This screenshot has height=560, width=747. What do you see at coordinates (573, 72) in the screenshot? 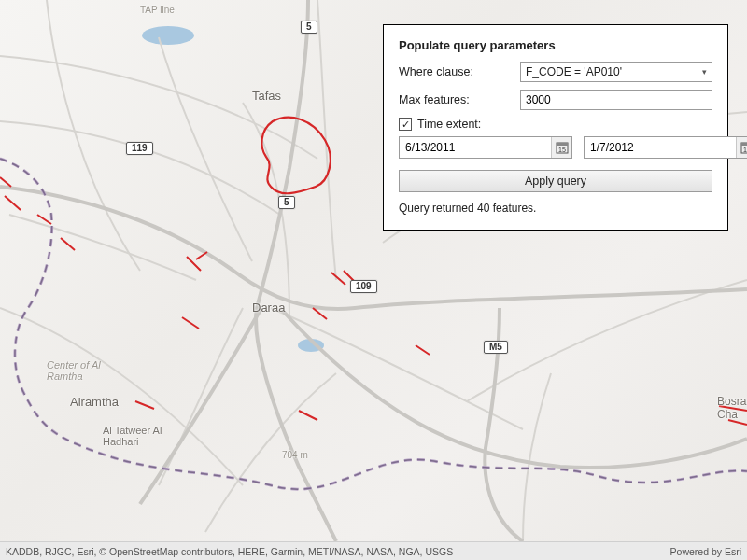
I see `where-clause-value: F_CODE = 'AP010'` at bounding box center [573, 72].